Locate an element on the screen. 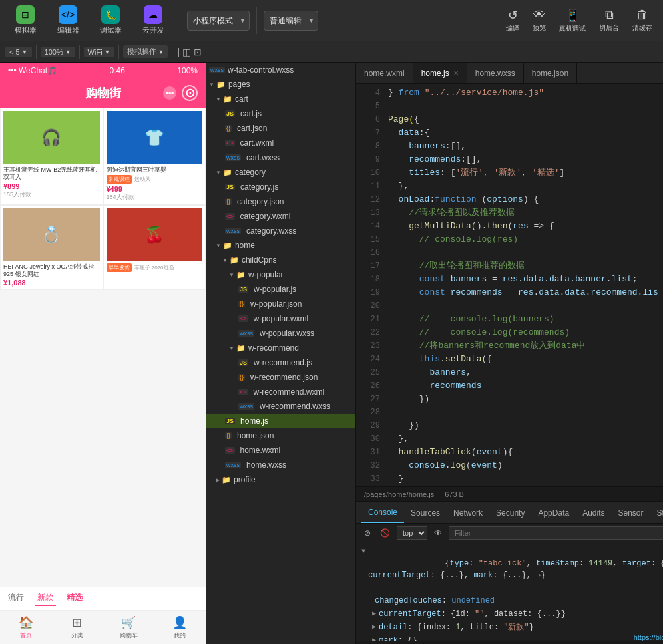 This screenshot has height=644, width=663. zoom-label: 100% is located at coordinates (54, 52).